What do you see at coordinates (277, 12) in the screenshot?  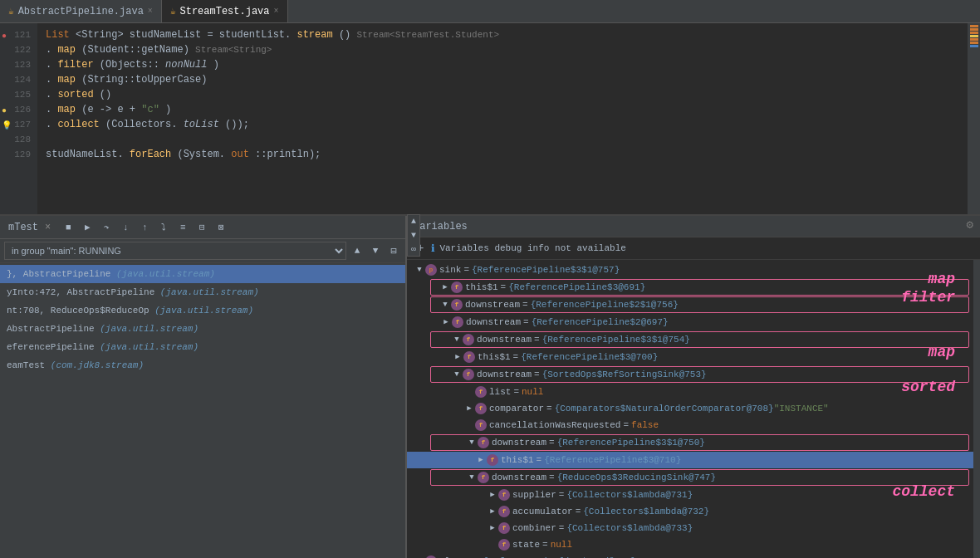 I see `tab-close-stream: ×` at bounding box center [277, 12].